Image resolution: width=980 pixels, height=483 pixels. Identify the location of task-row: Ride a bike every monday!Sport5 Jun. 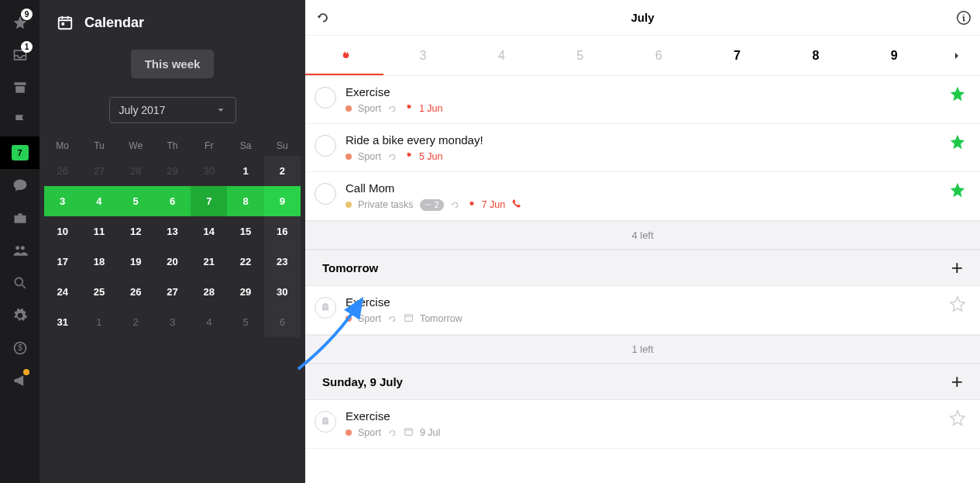
(643, 148).